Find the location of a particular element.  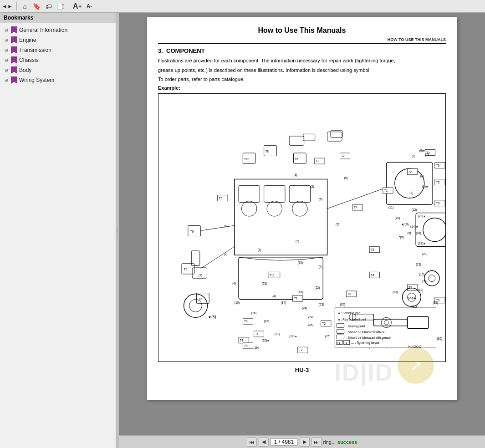

svg-text: (19) is located at coordinates (256, 347).